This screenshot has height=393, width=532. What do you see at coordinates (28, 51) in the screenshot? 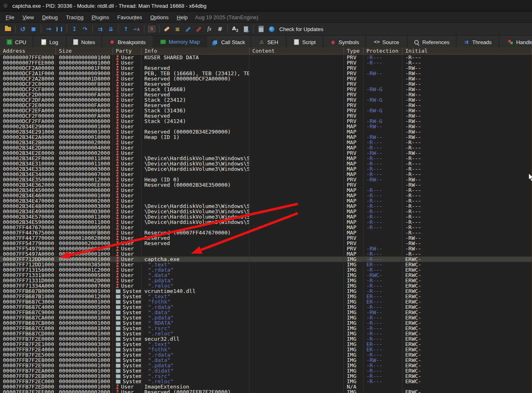
I see `column-header-address: Address` at bounding box center [28, 51].